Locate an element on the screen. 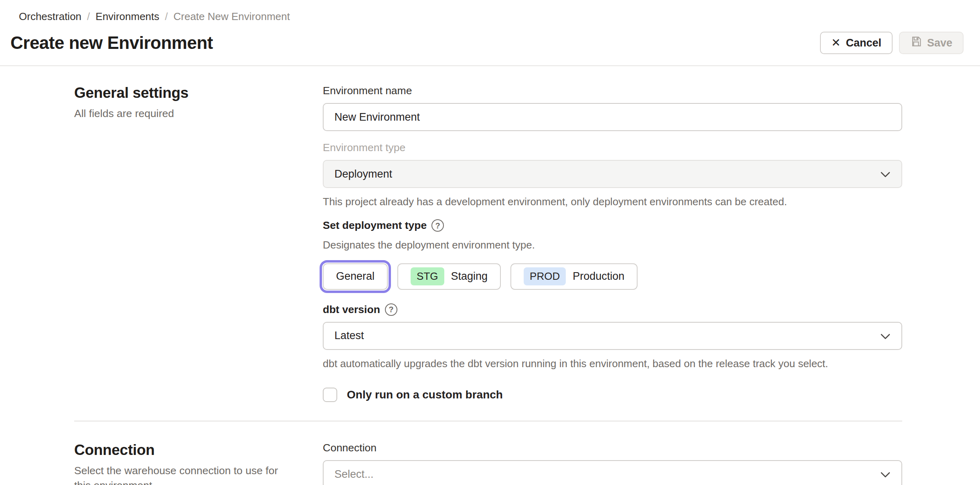 Image resolution: width=980 pixels, height=485 pixels. custom-branch-checkbox-row: Only run on a custom branch is located at coordinates (613, 395).